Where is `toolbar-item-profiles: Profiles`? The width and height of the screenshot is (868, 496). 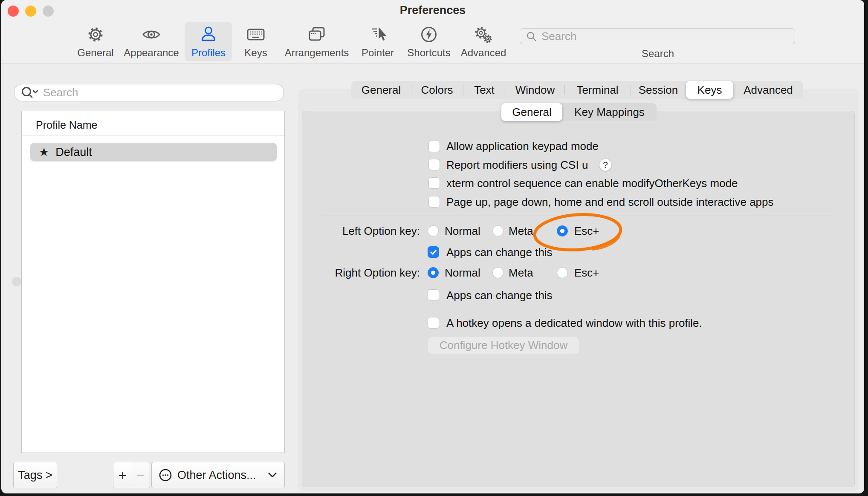
toolbar-item-profiles: Profiles is located at coordinates (208, 42).